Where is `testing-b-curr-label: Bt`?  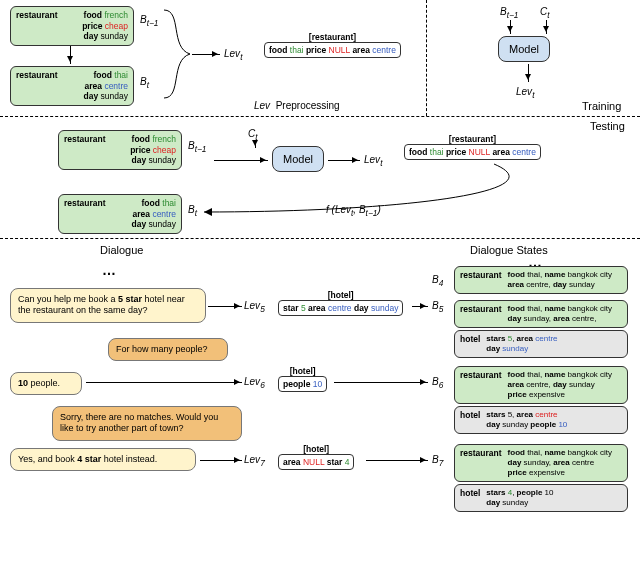 testing-b-curr-label: Bt is located at coordinates (192, 211).